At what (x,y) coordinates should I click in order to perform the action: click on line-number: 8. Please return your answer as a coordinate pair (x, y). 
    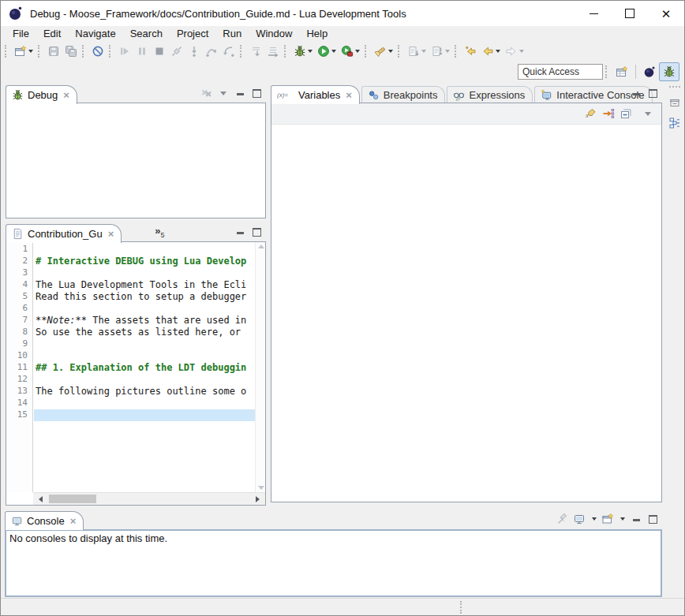
    Looking at the image, I should click on (19, 333).